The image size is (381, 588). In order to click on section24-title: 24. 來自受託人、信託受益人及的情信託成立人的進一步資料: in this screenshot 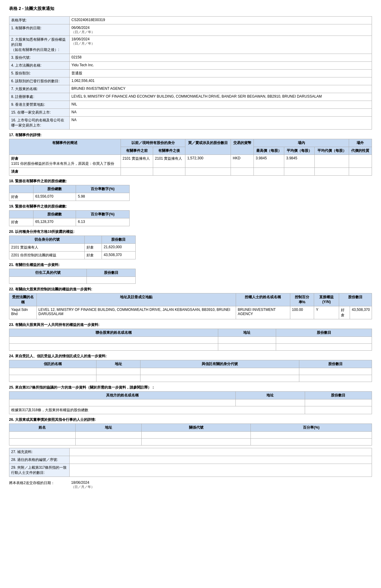, I will do `click(190, 356)`.